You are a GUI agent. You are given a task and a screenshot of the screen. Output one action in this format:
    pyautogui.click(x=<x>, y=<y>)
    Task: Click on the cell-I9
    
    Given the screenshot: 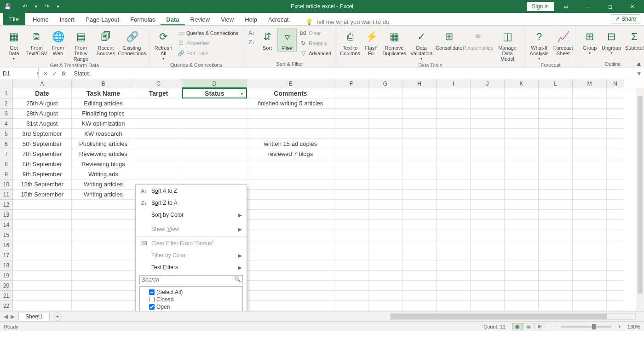 What is the action you would take?
    pyautogui.click(x=454, y=174)
    